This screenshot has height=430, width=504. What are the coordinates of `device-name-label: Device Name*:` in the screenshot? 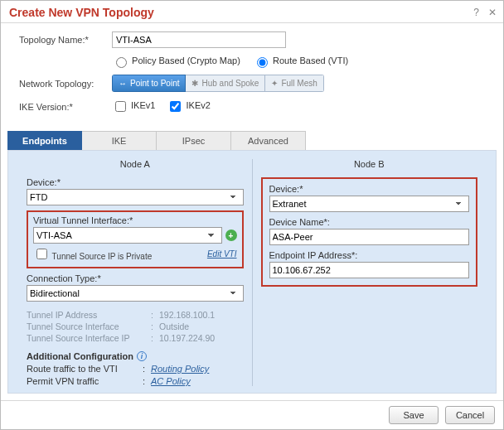 It's located at (370, 222).